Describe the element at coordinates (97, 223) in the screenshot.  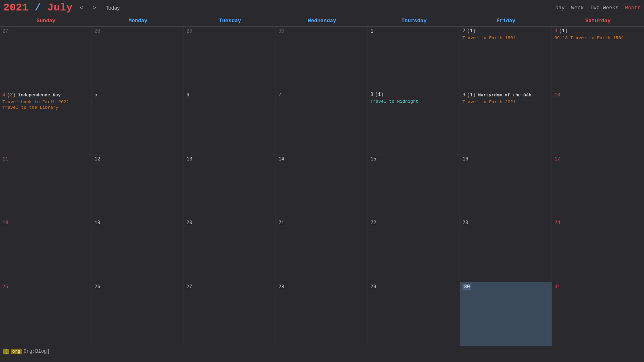
I see `day-number: 19` at that location.